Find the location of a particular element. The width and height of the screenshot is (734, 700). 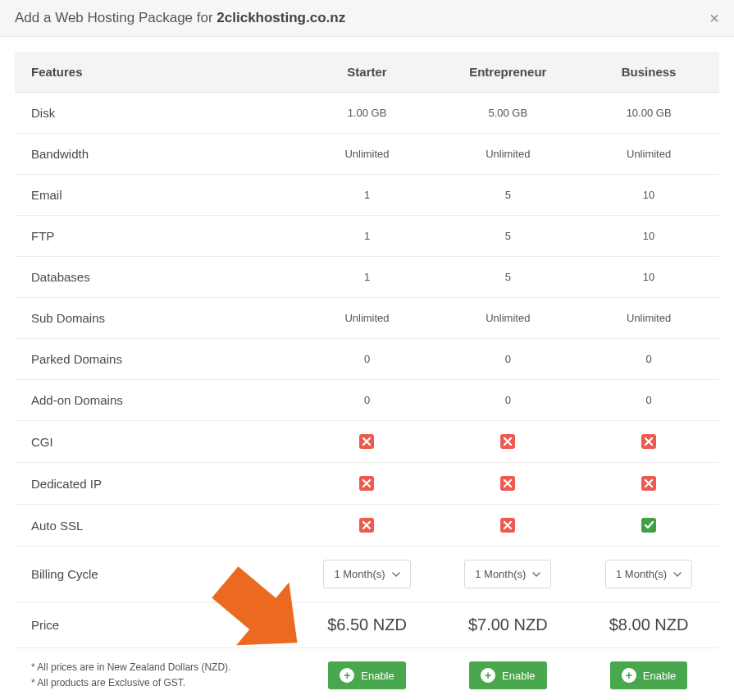

billing-cycle-row: Billing Cycle 1 Month(s) 1 Month(s) 1 Mo… is located at coordinates (367, 574).